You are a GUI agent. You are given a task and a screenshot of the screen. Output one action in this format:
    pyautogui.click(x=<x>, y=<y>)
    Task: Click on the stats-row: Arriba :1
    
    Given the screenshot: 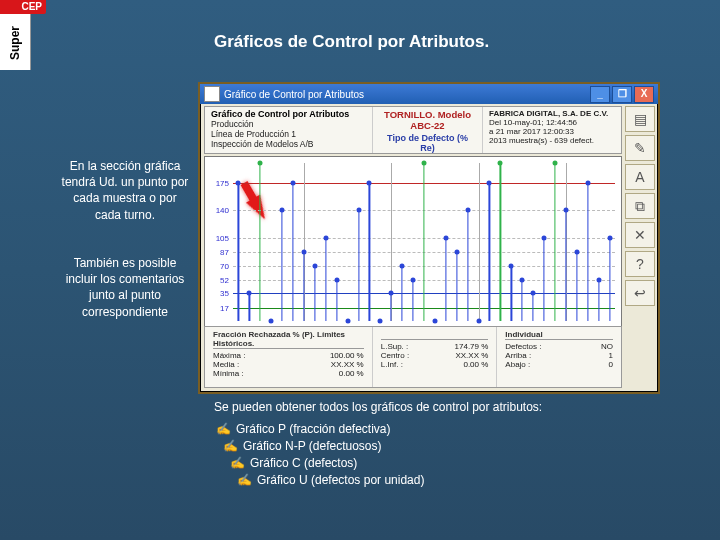 What is the action you would take?
    pyautogui.click(x=559, y=356)
    